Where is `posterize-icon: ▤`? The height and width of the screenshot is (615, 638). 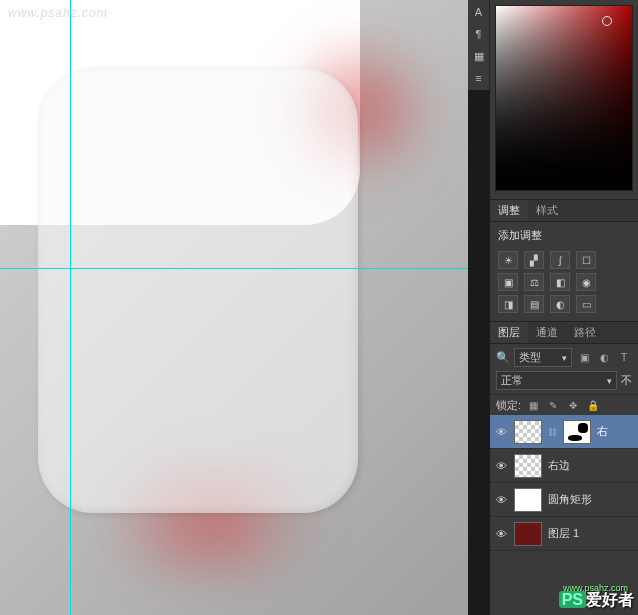 posterize-icon: ▤ is located at coordinates (534, 304).